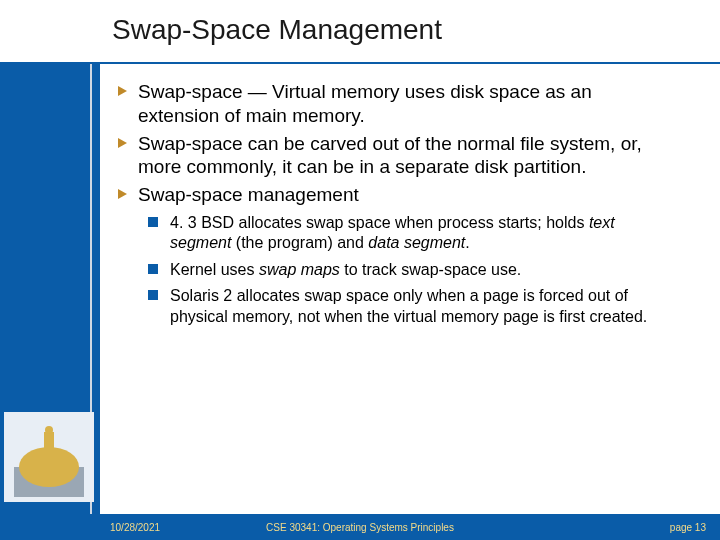 The image size is (720, 540). I want to click on title-band: Swap-Space Management, so click(360, 32).